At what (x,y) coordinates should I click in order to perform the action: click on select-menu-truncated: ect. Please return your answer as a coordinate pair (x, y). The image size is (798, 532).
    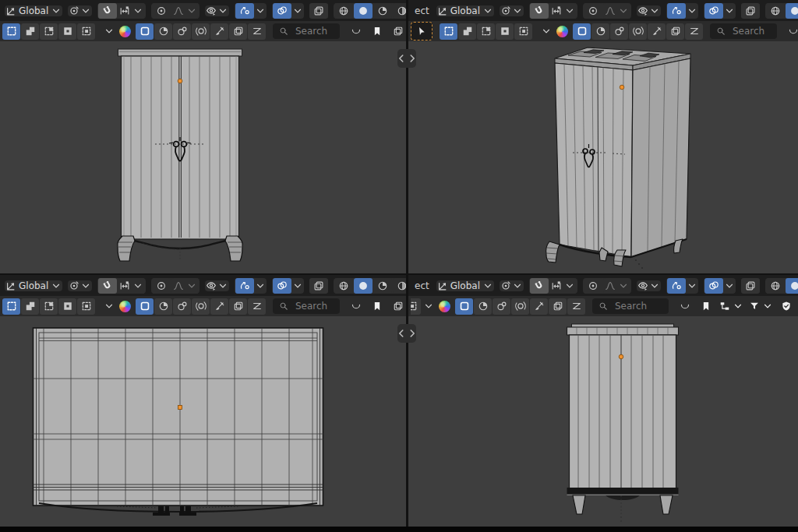
    Looking at the image, I should click on (422, 286).